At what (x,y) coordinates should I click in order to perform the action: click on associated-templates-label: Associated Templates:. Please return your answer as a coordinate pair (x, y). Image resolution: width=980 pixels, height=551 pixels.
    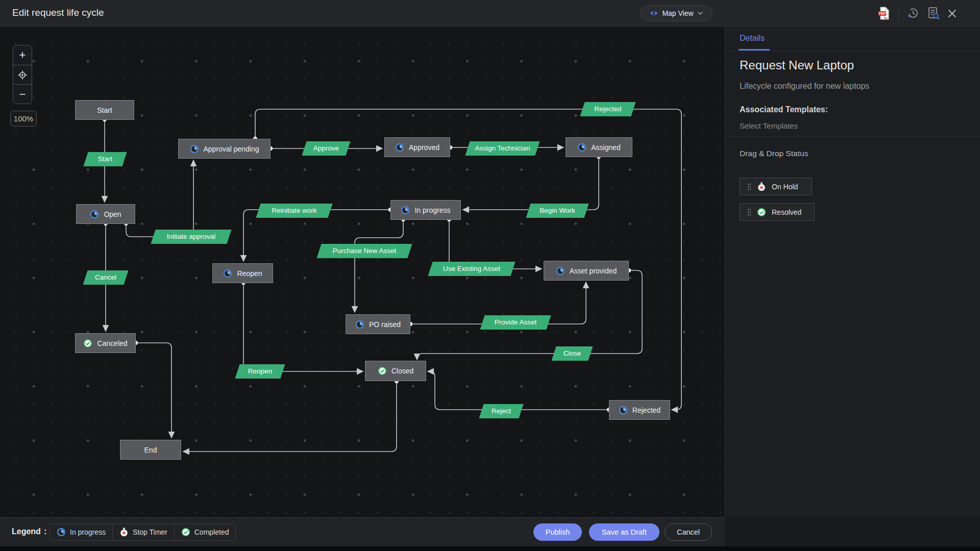
    Looking at the image, I should click on (784, 110).